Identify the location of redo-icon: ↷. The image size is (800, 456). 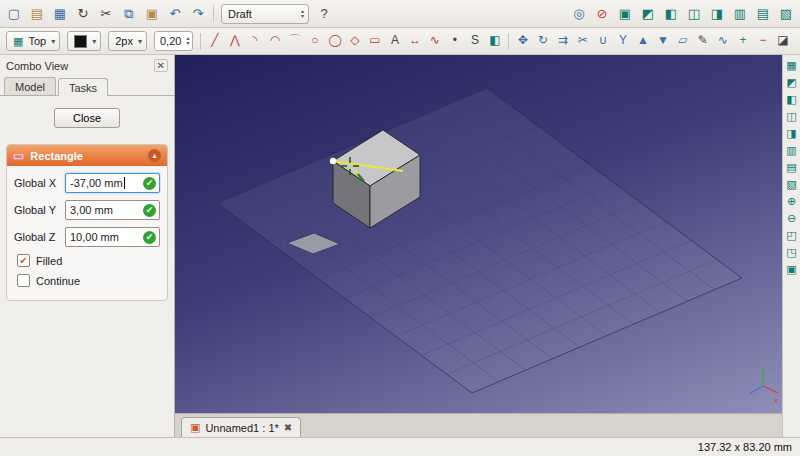
(198, 14).